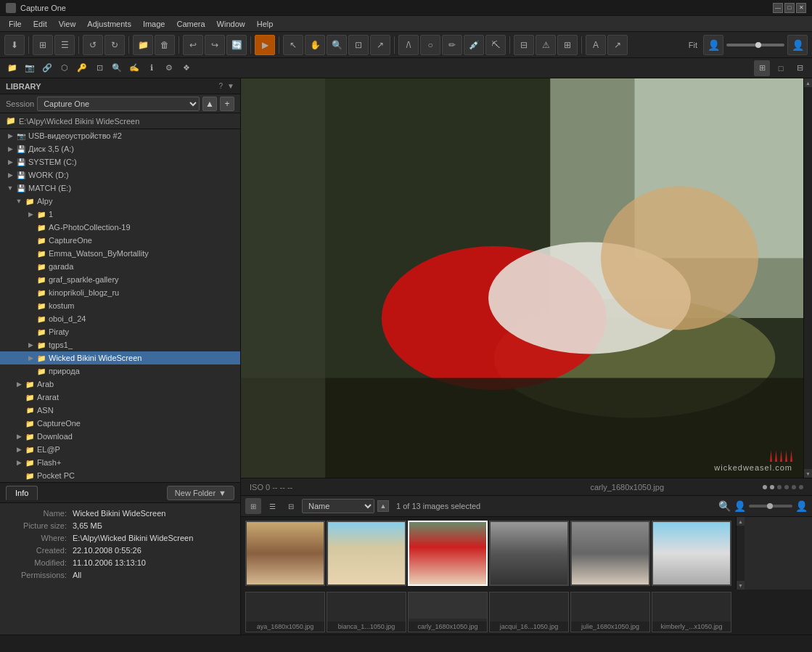 The width and height of the screenshot is (812, 652). What do you see at coordinates (800, 68) in the screenshot?
I see `compare-view-tool: ⊟` at bounding box center [800, 68].